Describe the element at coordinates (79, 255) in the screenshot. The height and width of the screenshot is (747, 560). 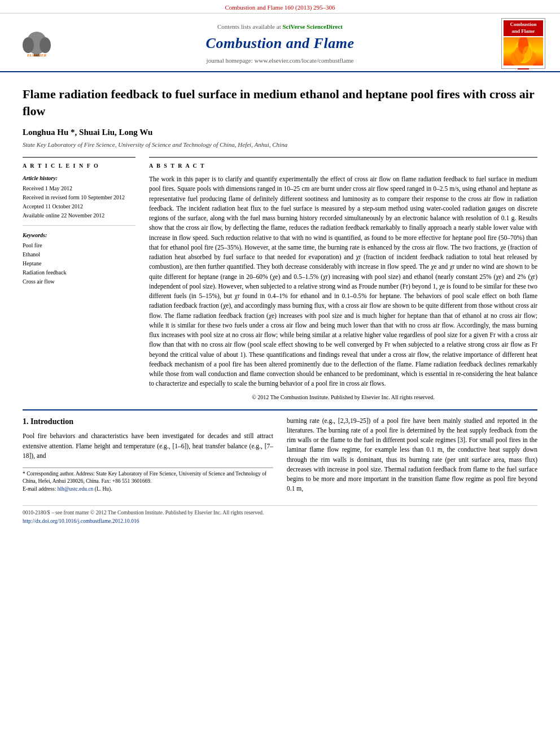
I see `keyword-ethanol: Ethanol` at that location.